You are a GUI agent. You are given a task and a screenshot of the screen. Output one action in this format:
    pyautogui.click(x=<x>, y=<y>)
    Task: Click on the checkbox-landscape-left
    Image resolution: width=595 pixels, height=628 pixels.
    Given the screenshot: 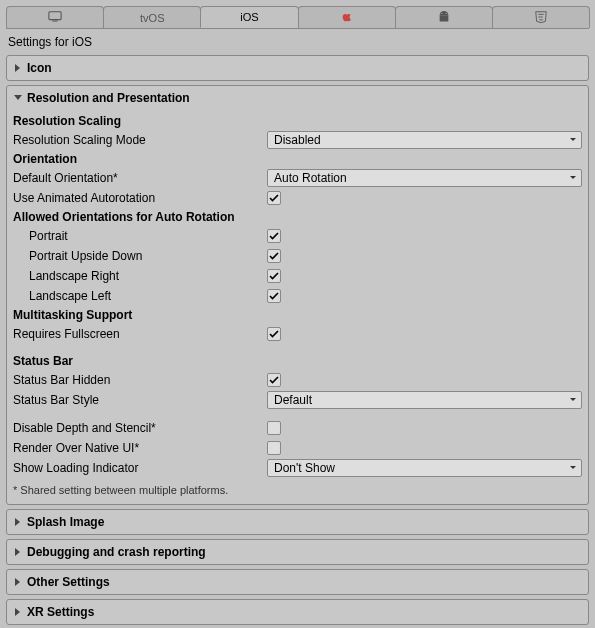 What is the action you would take?
    pyautogui.click(x=274, y=296)
    